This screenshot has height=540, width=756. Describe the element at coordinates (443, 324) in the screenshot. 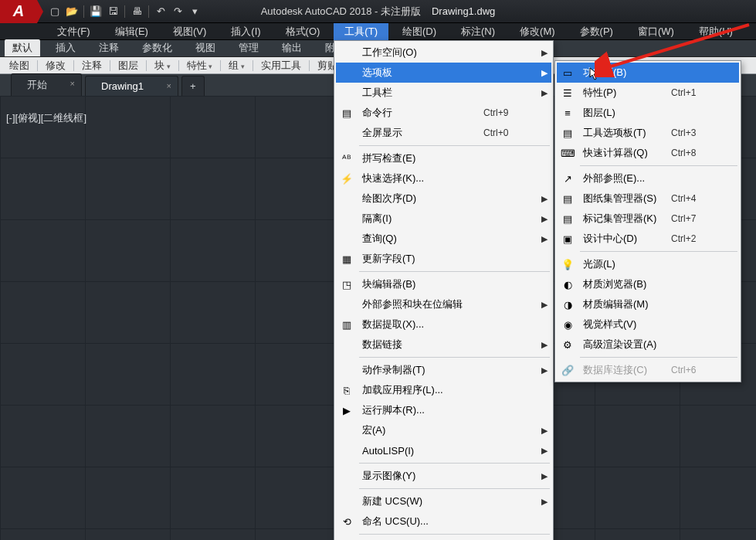

I see `menu-item-15: ▥数据提取(X)...` at that location.